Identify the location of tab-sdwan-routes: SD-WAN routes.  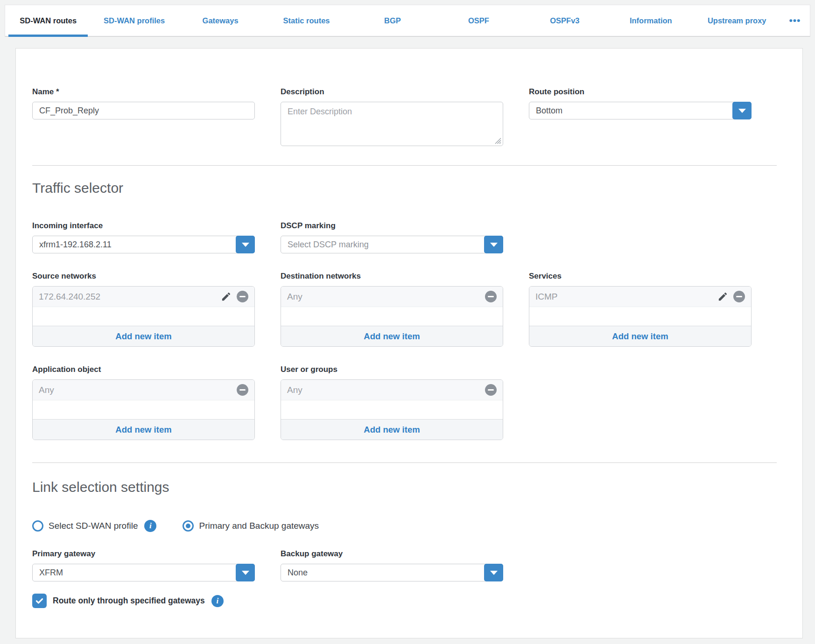
(48, 21).